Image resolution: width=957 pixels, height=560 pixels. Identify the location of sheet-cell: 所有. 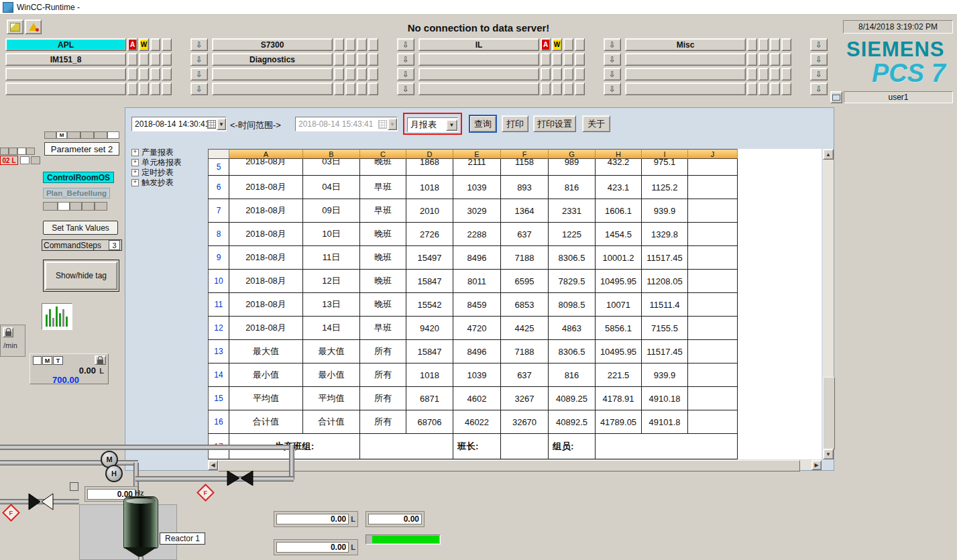
(384, 376).